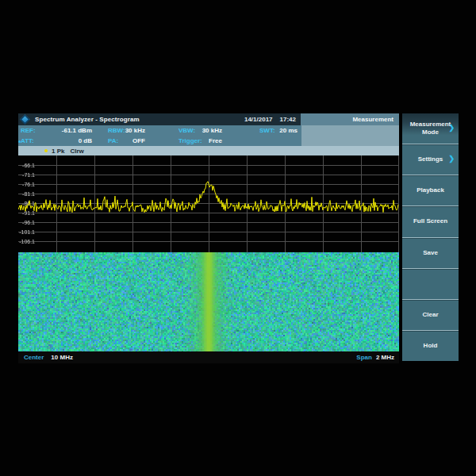 The height and width of the screenshot is (476, 476). Describe the element at coordinates (209, 119) in the screenshot. I see `title-bar: Spectrum Analyzer - Spectrogram 14/1/201…` at that location.